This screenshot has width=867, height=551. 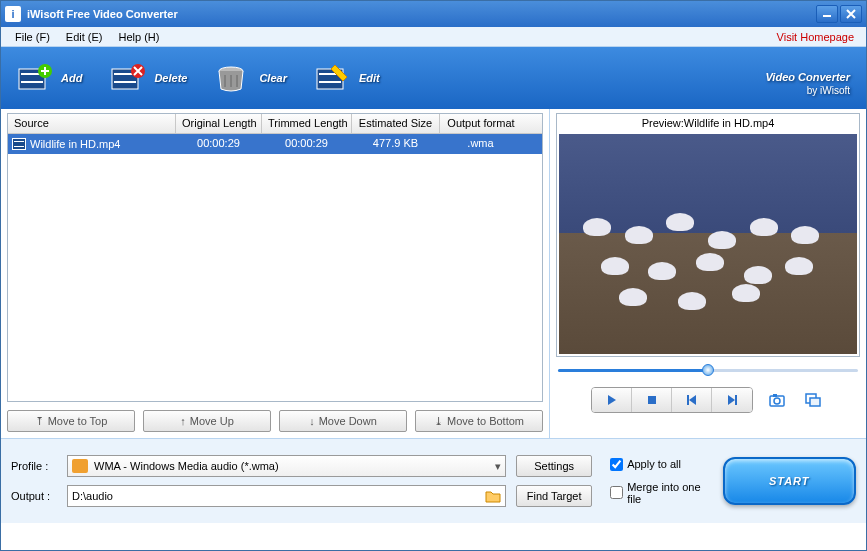 What do you see at coordinates (827, 14) in the screenshot?
I see `minimize-button` at bounding box center [827, 14].